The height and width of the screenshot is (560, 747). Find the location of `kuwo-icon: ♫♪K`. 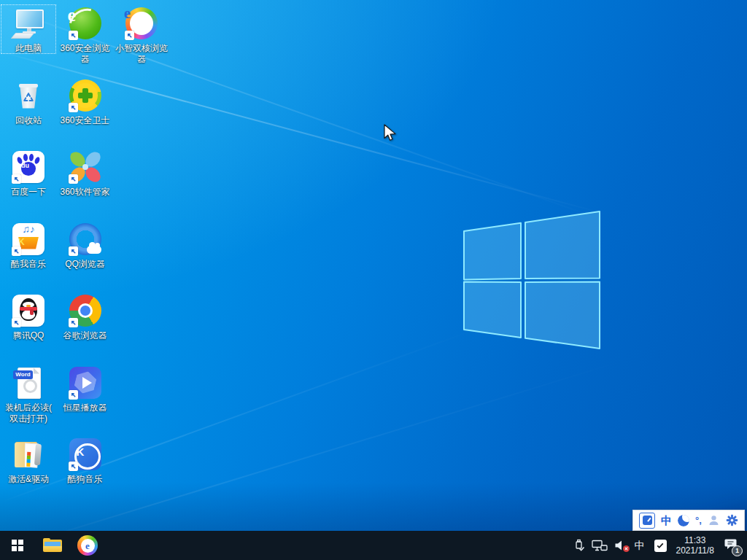

kuwo-icon: ♫♪K is located at coordinates (28, 239).